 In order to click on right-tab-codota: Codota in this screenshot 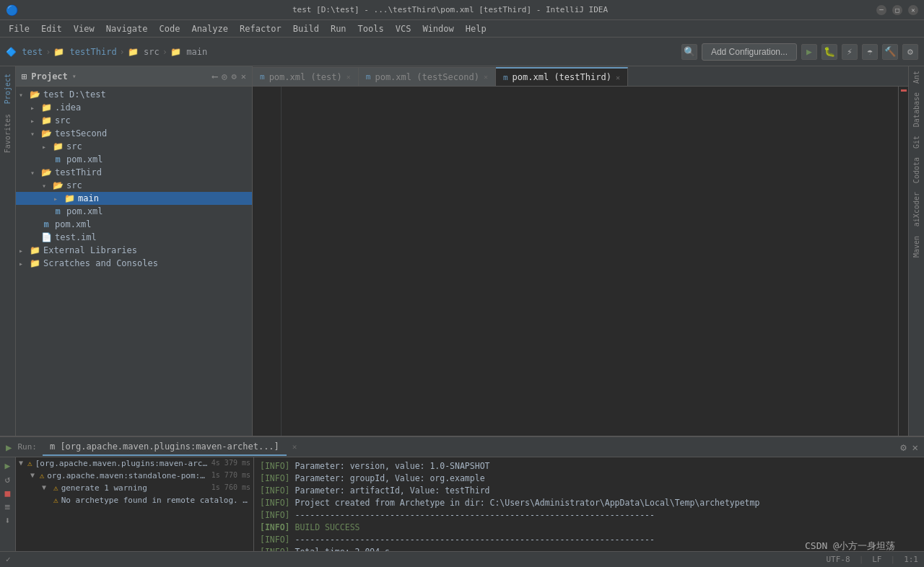, I will do `click(917, 170)`.